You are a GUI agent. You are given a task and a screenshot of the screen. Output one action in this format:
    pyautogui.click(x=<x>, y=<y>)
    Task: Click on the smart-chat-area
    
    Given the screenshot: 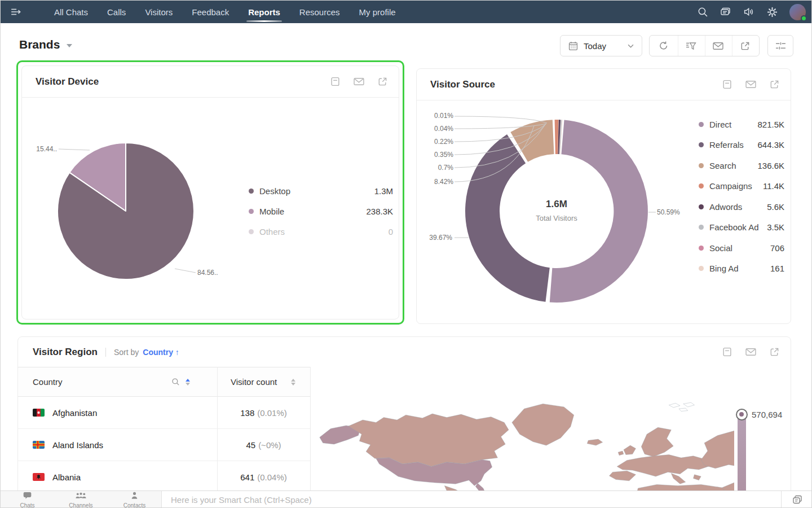 What is the action you would take?
    pyautogui.click(x=471, y=500)
    